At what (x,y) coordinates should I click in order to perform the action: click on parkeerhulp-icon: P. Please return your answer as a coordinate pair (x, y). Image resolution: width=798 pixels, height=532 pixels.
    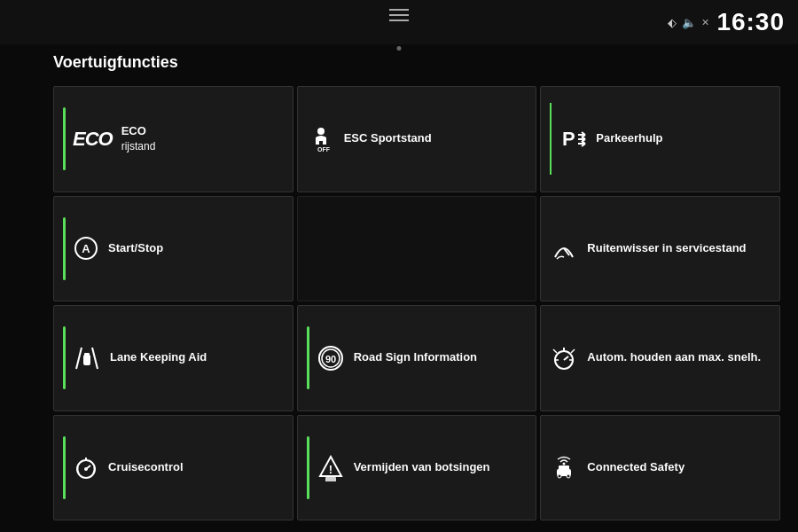
    Looking at the image, I should click on (574, 139).